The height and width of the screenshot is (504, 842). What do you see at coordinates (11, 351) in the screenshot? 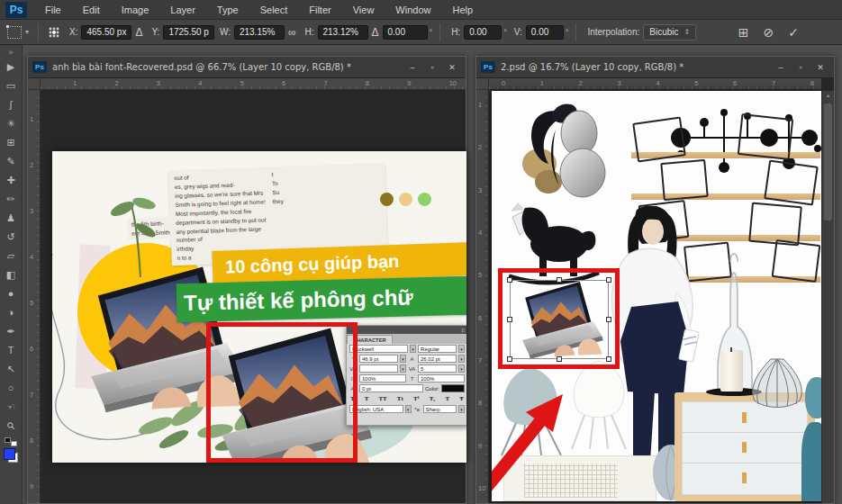
I see `type-tool-icon: T` at bounding box center [11, 351].